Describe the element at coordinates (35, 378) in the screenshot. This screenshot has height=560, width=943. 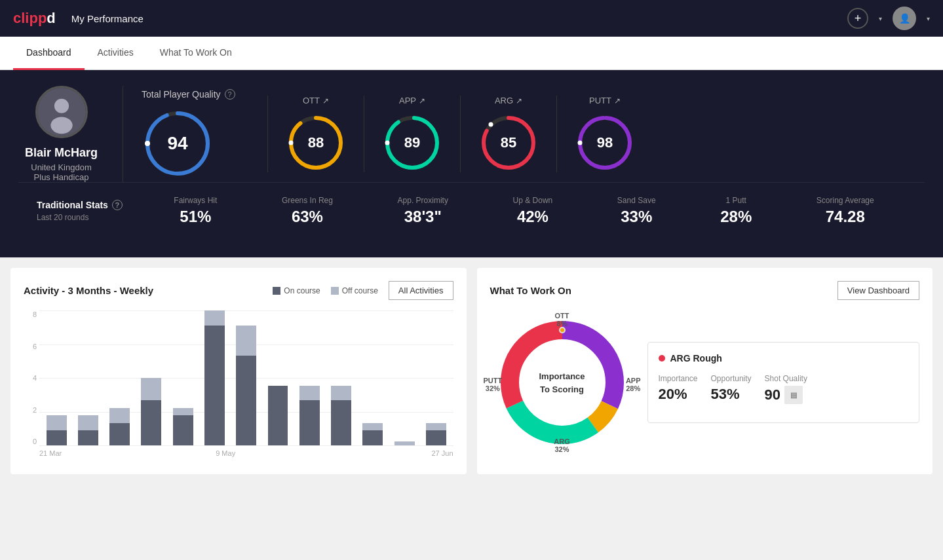
I see `y-label-4: 4` at that location.